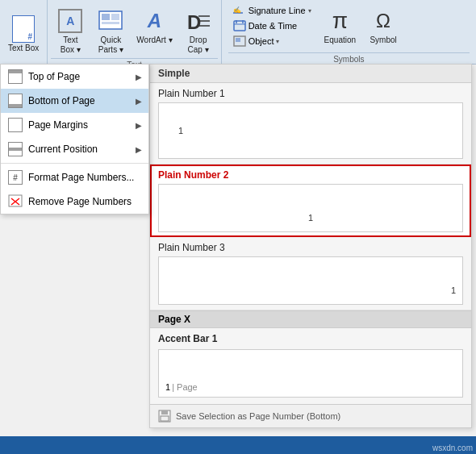 Image resolution: width=476 pixels, height=454 pixels. What do you see at coordinates (79, 125) in the screenshot?
I see `page-margins-label: Page Margins` at bounding box center [79, 125].